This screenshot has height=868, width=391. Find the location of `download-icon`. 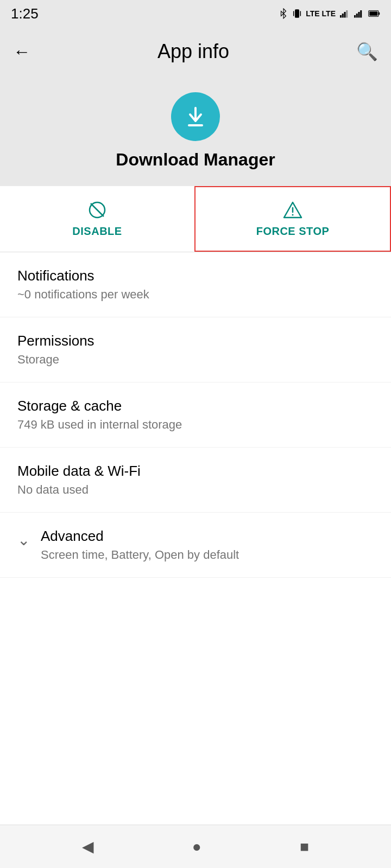

download-icon is located at coordinates (195, 117).